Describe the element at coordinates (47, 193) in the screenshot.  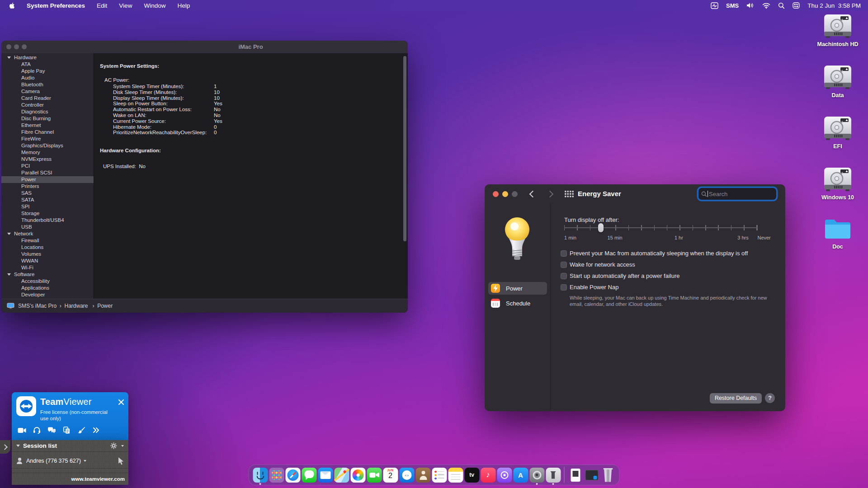
I see `sidebar-item: SAS` at that location.